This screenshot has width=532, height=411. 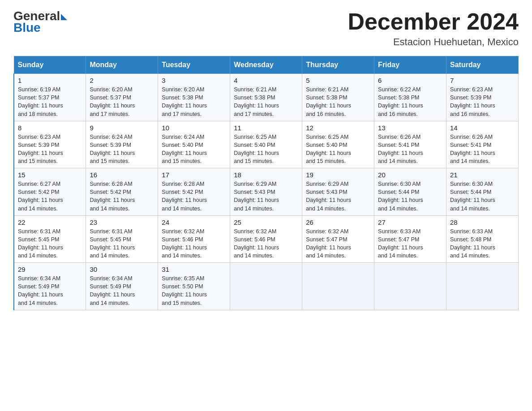 What do you see at coordinates (410, 128) in the screenshot?
I see `day-number: 13` at bounding box center [410, 128].